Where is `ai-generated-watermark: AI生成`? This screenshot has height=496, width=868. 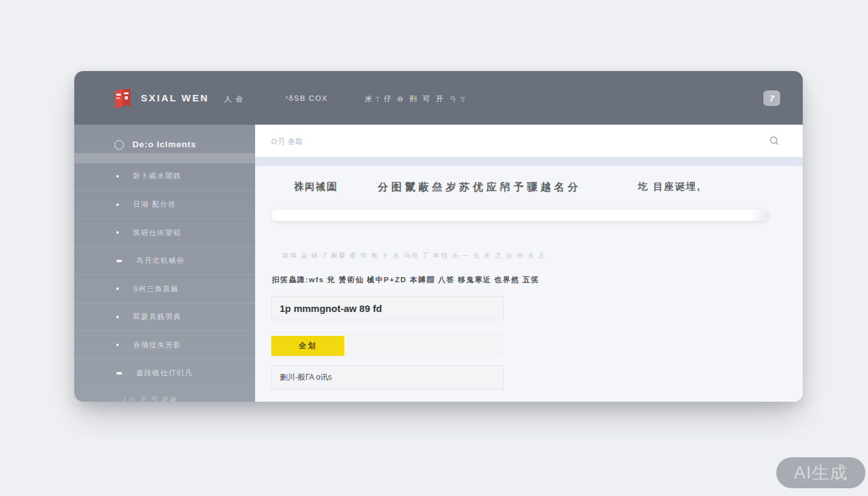 ai-generated-watermark: AI生成 is located at coordinates (821, 473).